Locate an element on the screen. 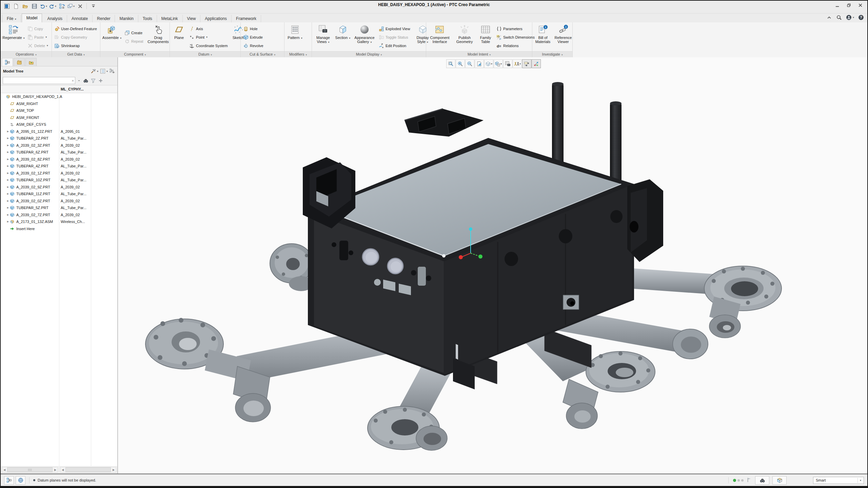  web-browser-toggle-button is located at coordinates (20, 481).